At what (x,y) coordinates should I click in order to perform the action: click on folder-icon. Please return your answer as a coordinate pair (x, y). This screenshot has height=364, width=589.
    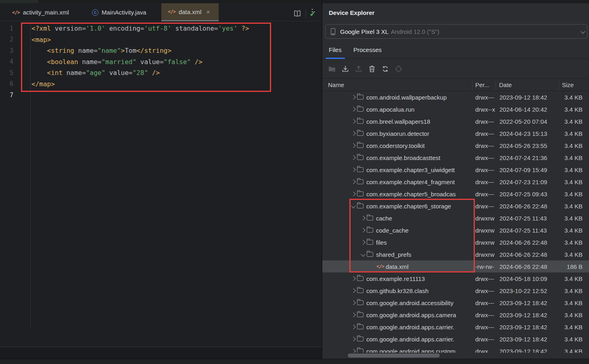
    Looking at the image, I should click on (360, 158).